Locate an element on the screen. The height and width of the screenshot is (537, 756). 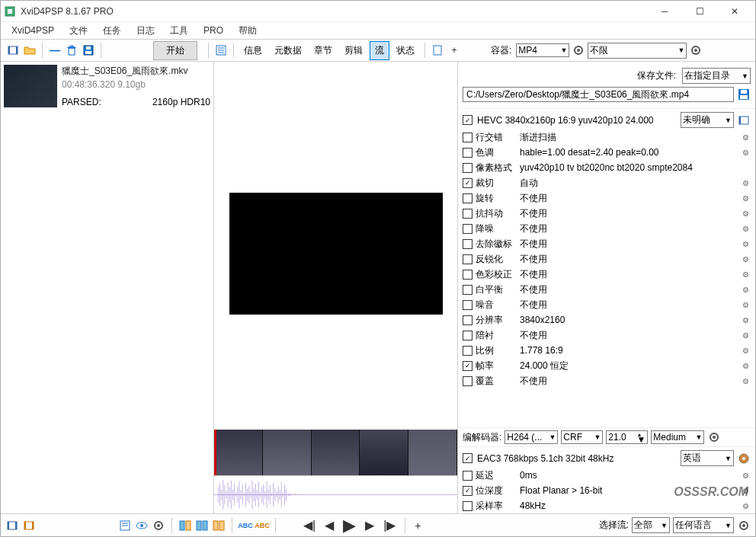
minus-icon: — is located at coordinates (55, 50).